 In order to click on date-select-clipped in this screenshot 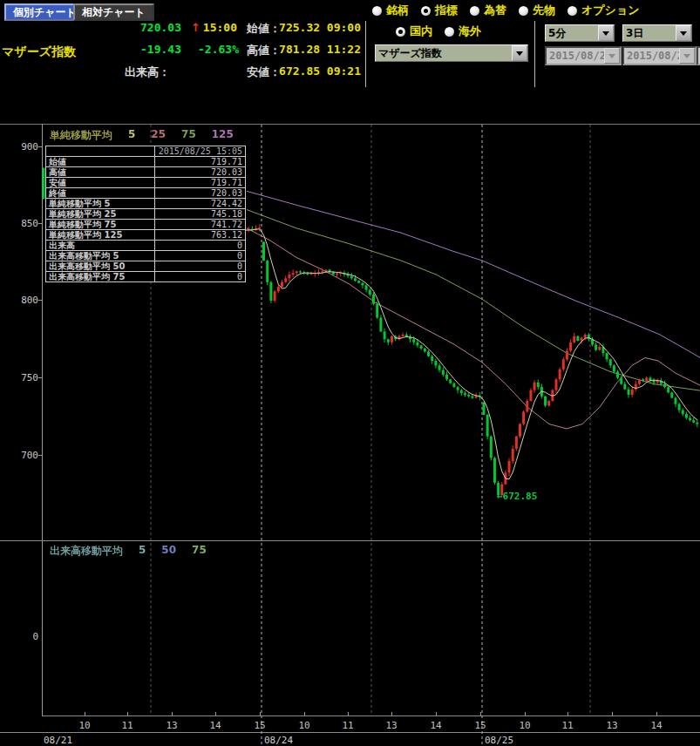, I will do `click(698, 56)`.